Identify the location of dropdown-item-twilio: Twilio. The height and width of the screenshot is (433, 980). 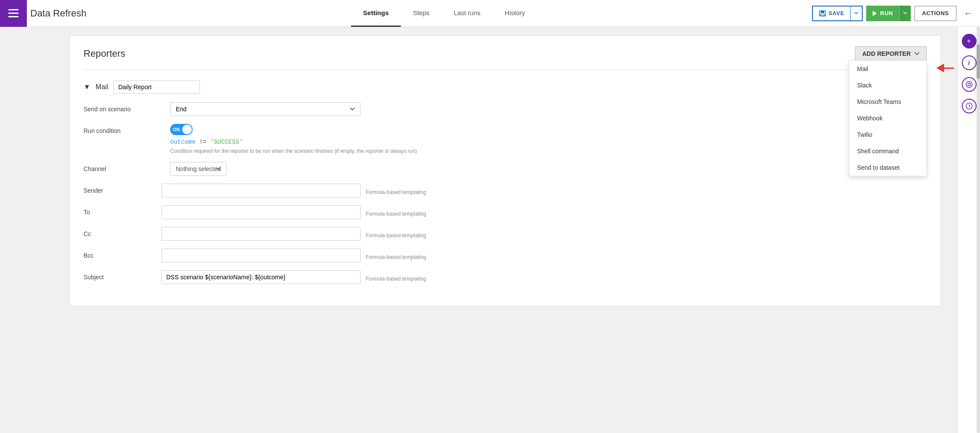
(888, 135).